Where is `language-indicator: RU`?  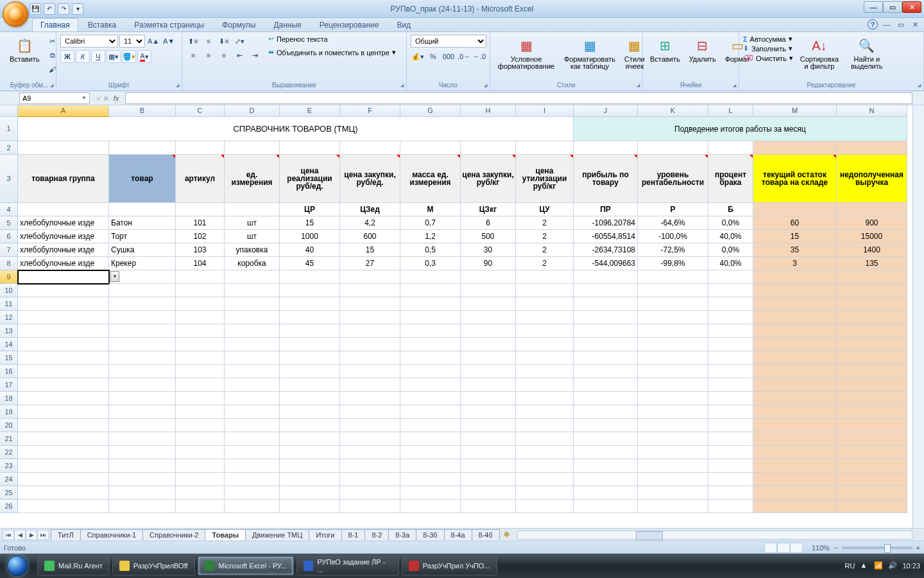
language-indicator: RU is located at coordinates (850, 566).